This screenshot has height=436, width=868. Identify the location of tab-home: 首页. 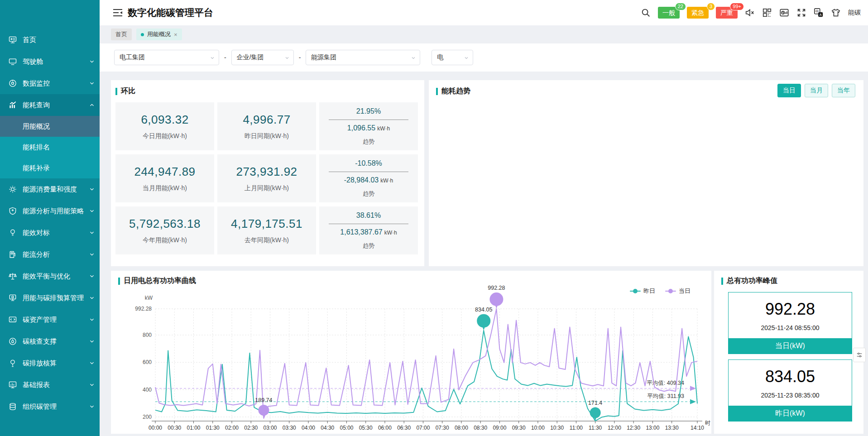
(121, 34).